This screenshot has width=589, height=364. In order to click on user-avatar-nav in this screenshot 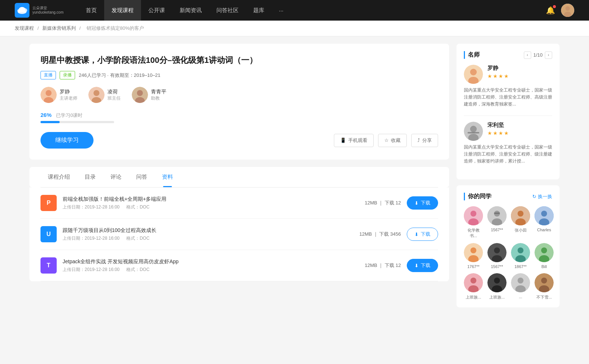, I will do `click(568, 10)`.